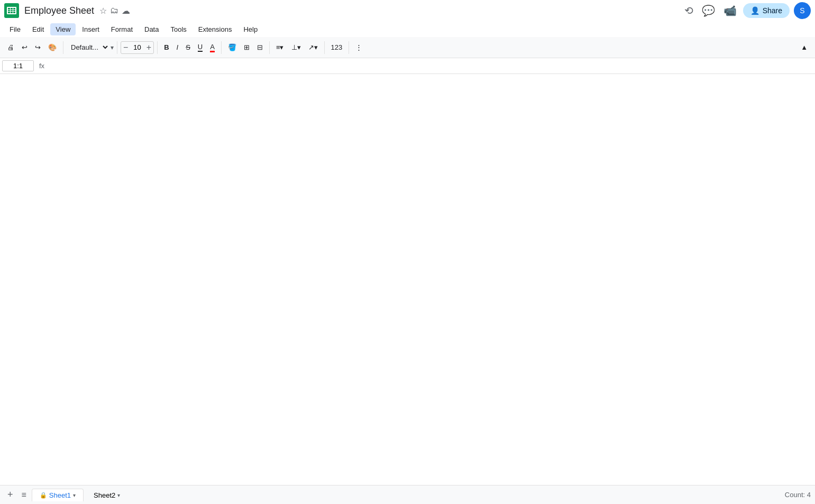  Describe the element at coordinates (91, 30) in the screenshot. I see `menu-insert: Insert` at that location.